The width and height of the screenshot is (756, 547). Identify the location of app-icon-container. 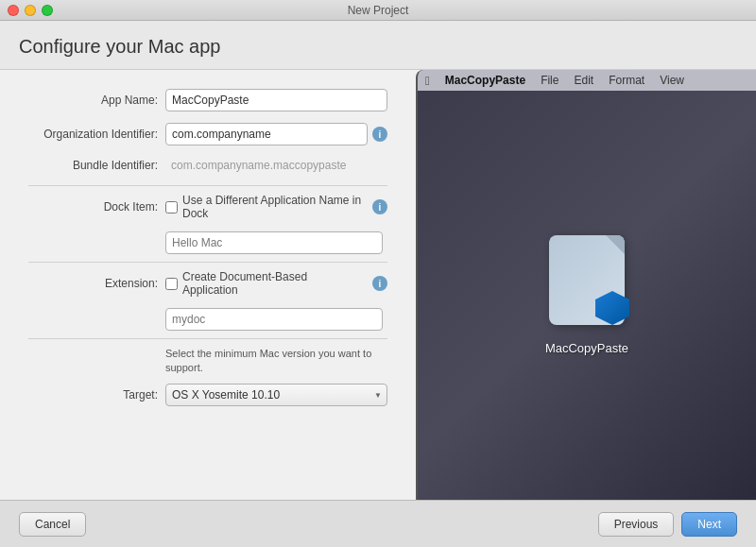
(587, 282).